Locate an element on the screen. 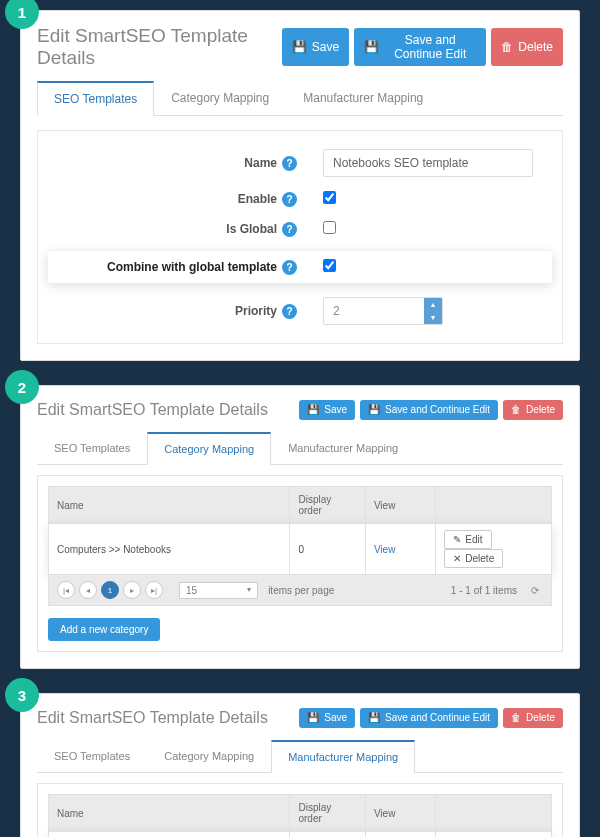 The width and height of the screenshot is (600, 837). combine-checkbox is located at coordinates (330, 266).